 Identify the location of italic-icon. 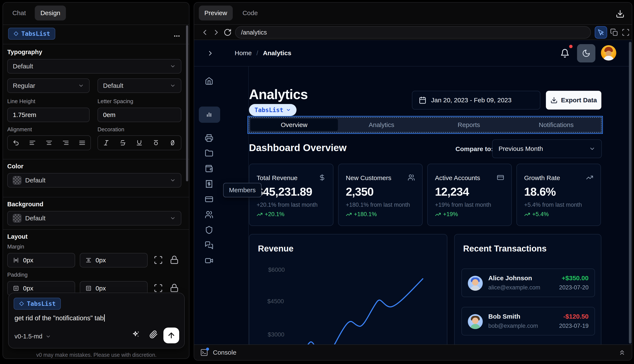
(106, 143).